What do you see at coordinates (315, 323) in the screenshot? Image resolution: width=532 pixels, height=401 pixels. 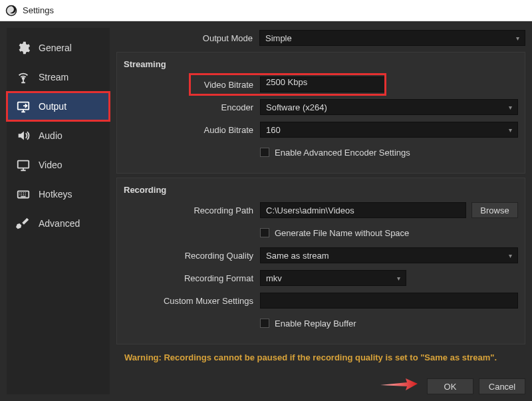 I see `replay-label: Enable Replay Buffer` at bounding box center [315, 323].